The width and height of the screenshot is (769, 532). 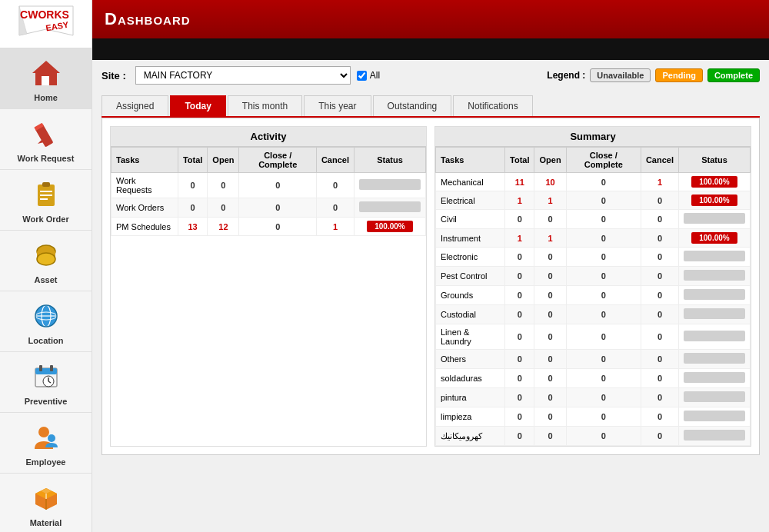 I want to click on tab-today: Today, so click(x=198, y=106).